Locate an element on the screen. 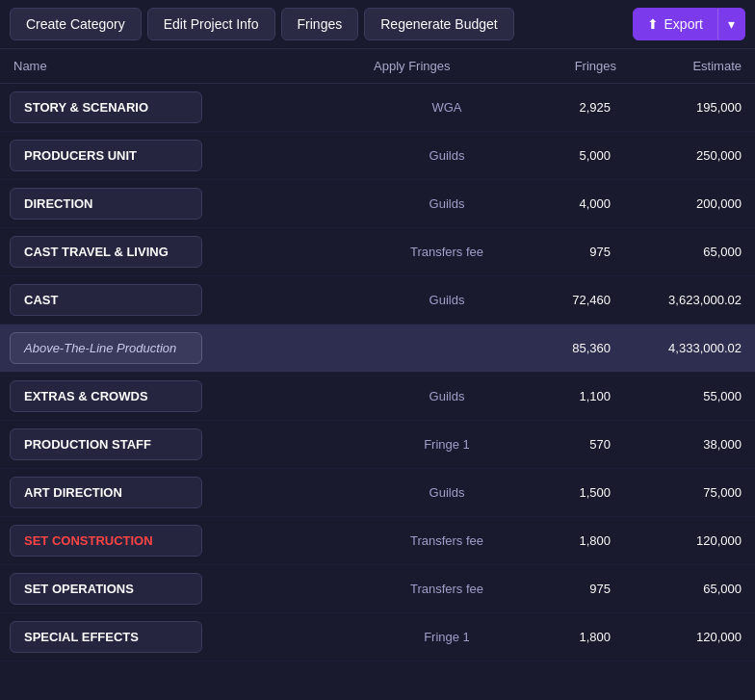 This screenshot has width=755, height=700. row-name-cell: PRODUCTION STAFF is located at coordinates (190, 445).